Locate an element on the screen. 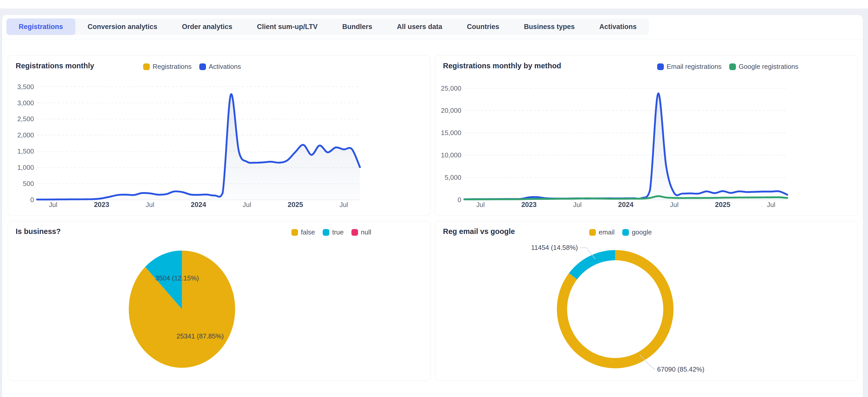 This screenshot has width=868, height=397. legend-label: true is located at coordinates (338, 232).